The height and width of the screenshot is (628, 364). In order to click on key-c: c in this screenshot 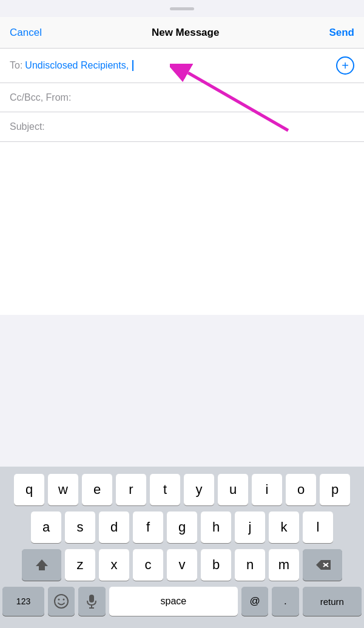, I will do `click(148, 565)`.